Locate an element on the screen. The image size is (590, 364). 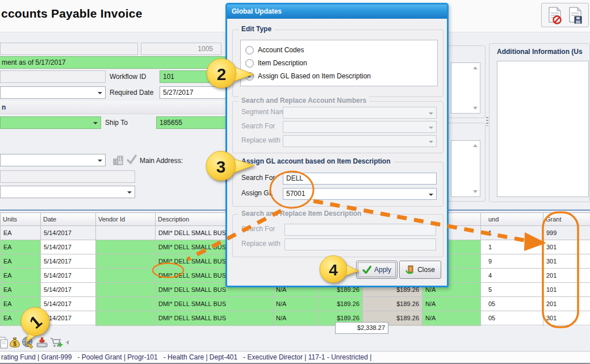
sr-account-search-dropdown is located at coordinates (360, 127).